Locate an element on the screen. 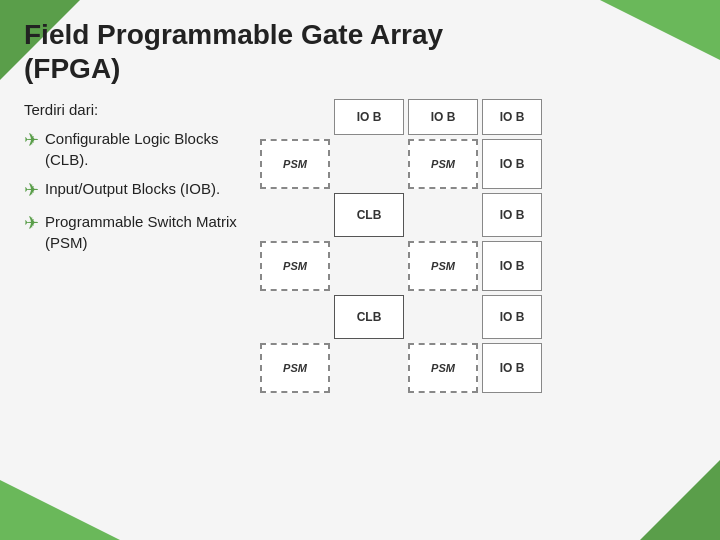 The image size is (720, 540). bullet-item-clb: ✈ Configurable Logic Blocks (CLB). is located at coordinates (134, 149).